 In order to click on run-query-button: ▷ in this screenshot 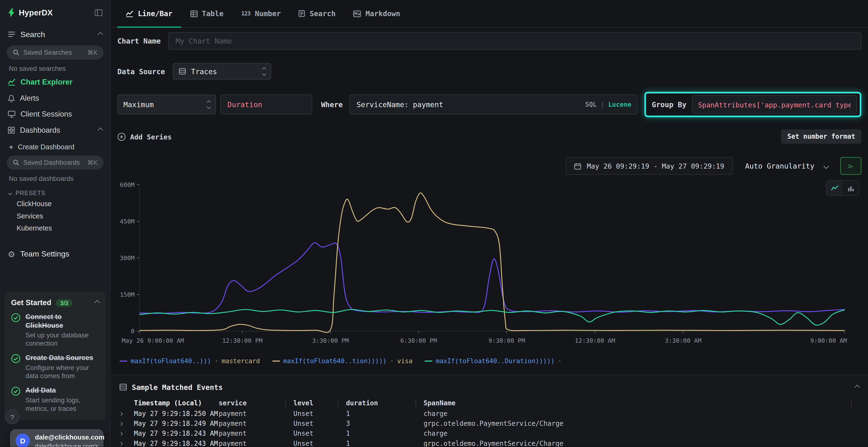, I will do `click(851, 166)`.